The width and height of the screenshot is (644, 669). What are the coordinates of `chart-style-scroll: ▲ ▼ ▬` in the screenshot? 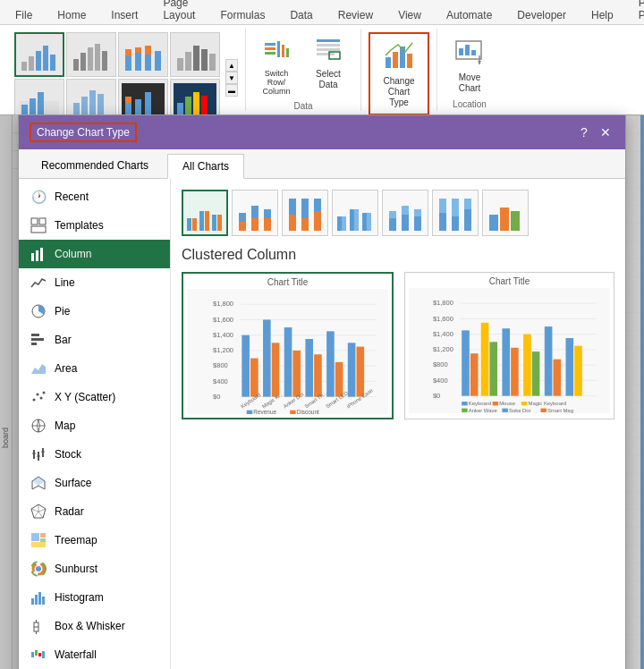 It's located at (232, 78).